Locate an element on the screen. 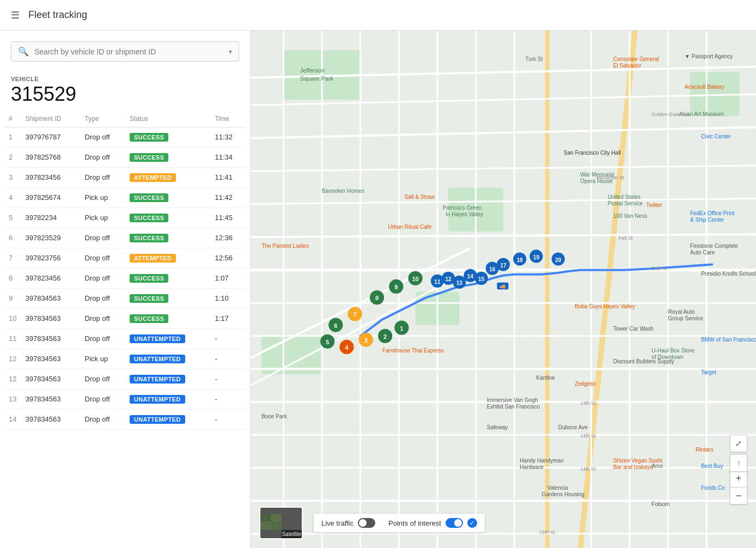 The height and width of the screenshot is (548, 756). svg-text: Hardware is located at coordinates (532, 467).